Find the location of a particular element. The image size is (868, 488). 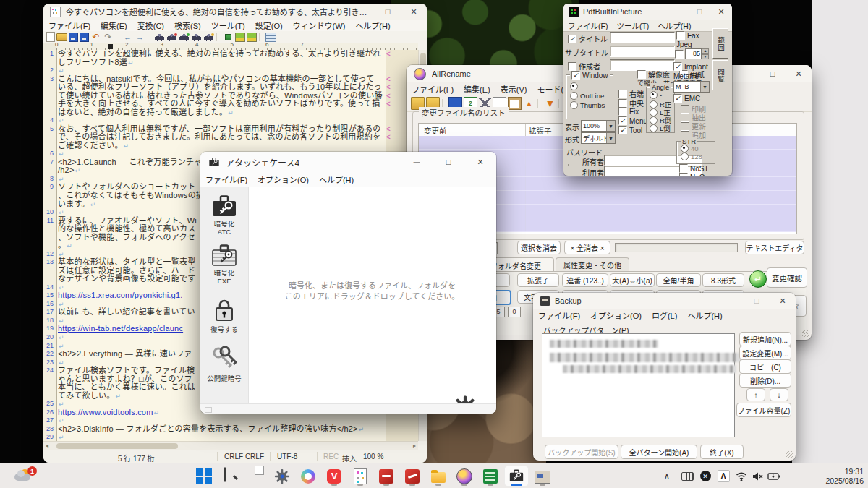

red-app-1-button is located at coordinates (386, 476).